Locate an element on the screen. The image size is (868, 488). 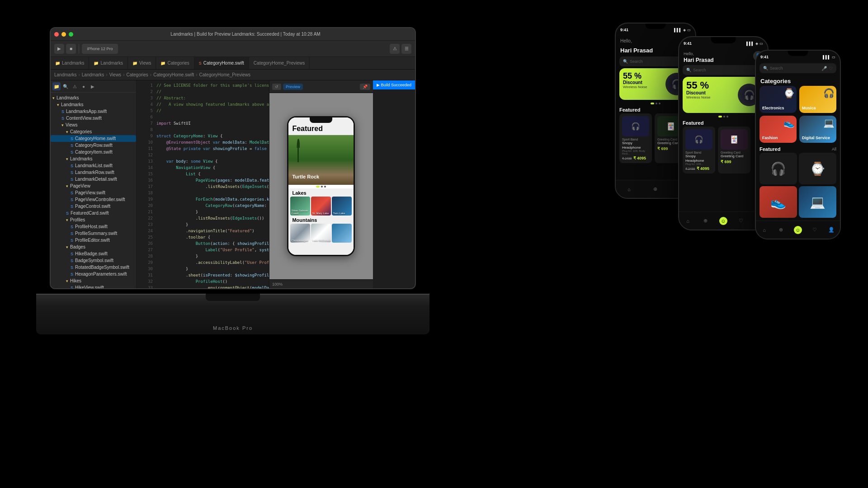
tab-categories: 📁 Categories is located at coordinates (175, 63).